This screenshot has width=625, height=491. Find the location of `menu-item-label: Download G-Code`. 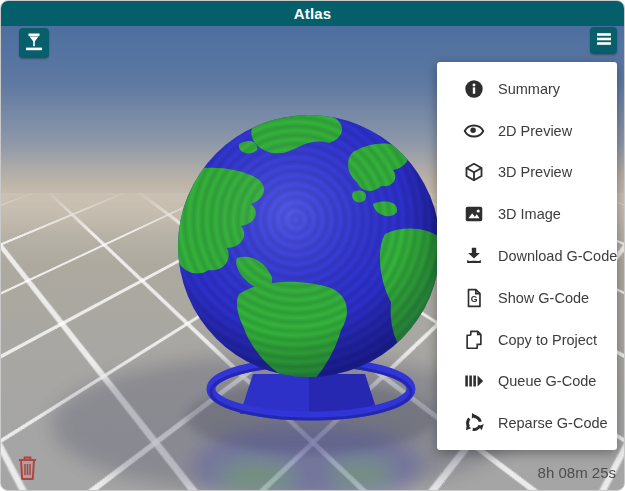

menu-item-label: Download G-Code is located at coordinates (558, 256).